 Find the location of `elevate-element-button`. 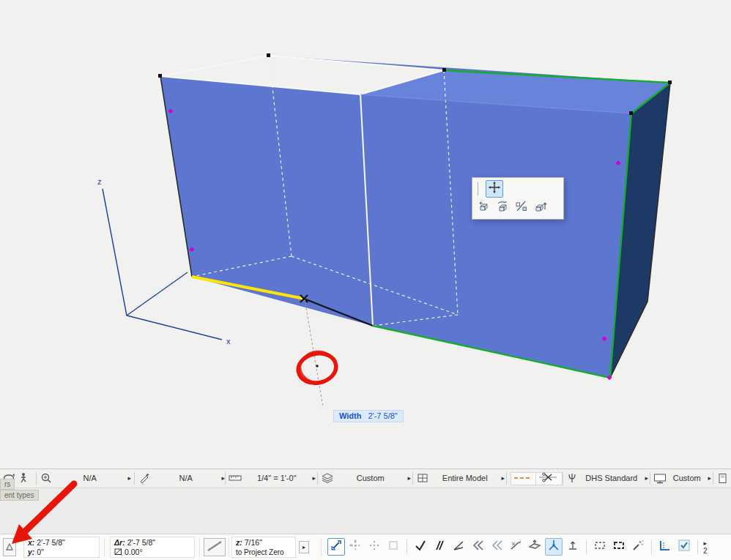

elevate-element-button is located at coordinates (541, 208).